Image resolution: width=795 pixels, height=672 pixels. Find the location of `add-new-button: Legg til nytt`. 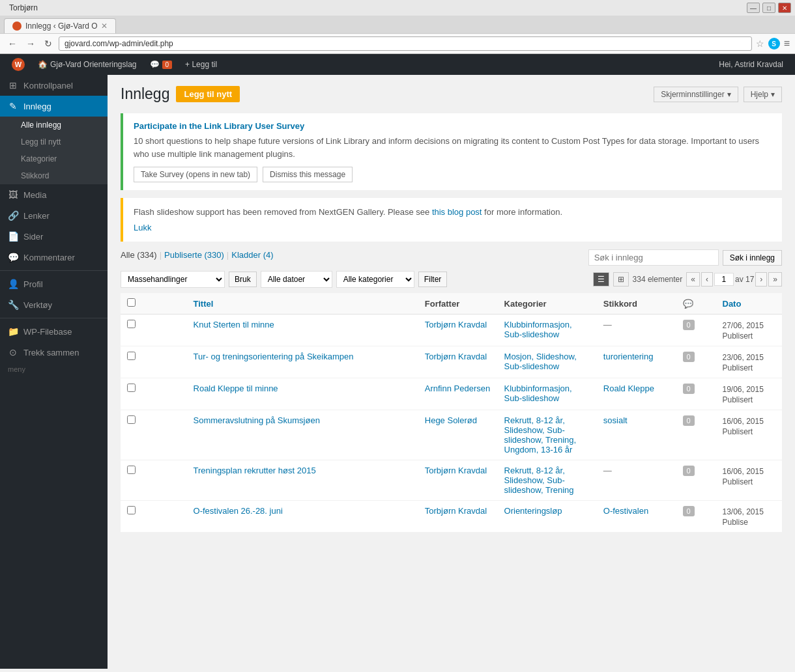

add-new-button: Legg til nytt is located at coordinates (208, 94).